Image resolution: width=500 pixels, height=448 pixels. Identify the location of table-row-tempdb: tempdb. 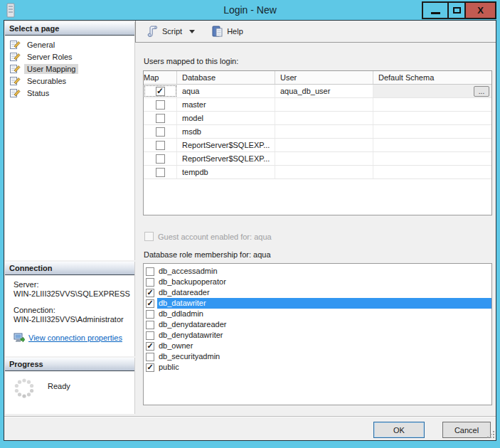
(317, 172).